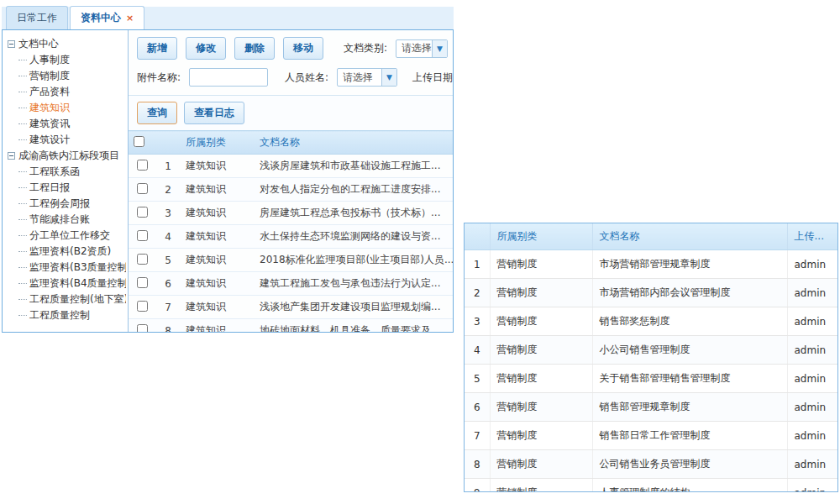 The height and width of the screenshot is (504, 840). What do you see at coordinates (37, 18) in the screenshot?
I see `tab-daily-work: 日常工作` at bounding box center [37, 18].